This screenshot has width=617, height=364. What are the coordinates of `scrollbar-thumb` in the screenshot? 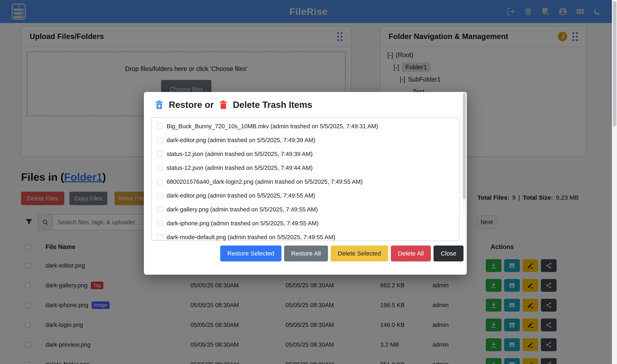 It's located at (615, 64).